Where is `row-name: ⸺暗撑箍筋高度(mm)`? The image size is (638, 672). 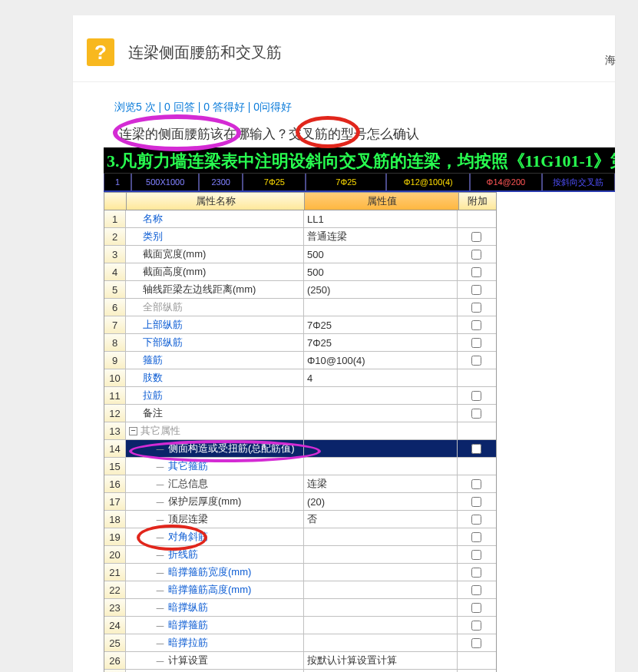 row-name: ⸺暗撑箍筋高度(mm) is located at coordinates (215, 590).